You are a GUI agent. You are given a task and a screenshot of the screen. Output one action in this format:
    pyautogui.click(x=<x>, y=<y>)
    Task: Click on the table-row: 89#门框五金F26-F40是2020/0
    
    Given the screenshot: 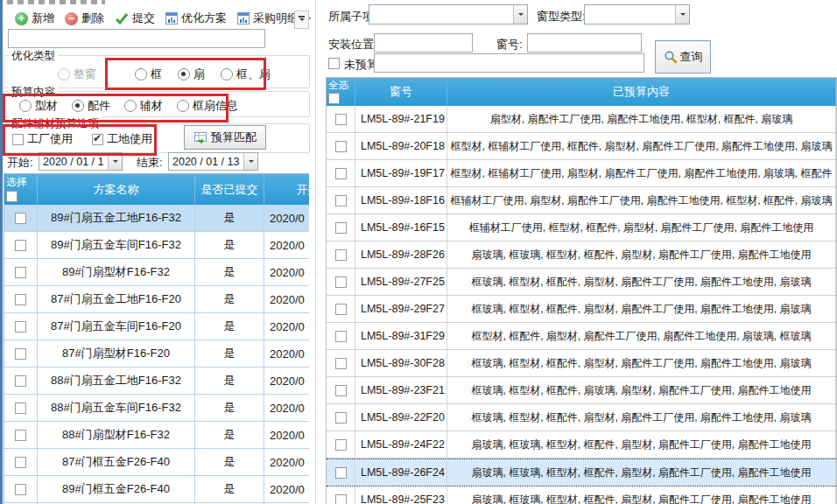 What is the action you would take?
    pyautogui.click(x=157, y=490)
    